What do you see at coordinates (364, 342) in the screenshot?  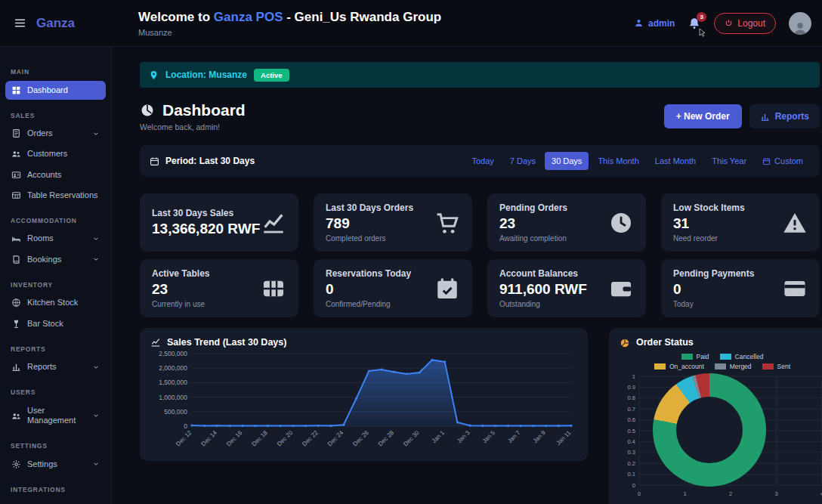 I see `sales-trend-header: Sales Trend (Last 30 Days)` at bounding box center [364, 342].